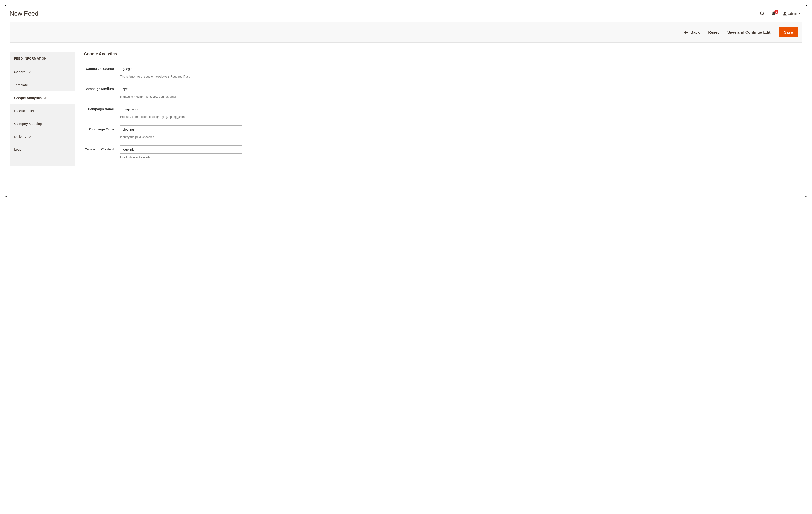 This screenshot has height=514, width=812. Describe the element at coordinates (102, 112) in the screenshot. I see `campaign-name-label: Campaign Name` at that location.